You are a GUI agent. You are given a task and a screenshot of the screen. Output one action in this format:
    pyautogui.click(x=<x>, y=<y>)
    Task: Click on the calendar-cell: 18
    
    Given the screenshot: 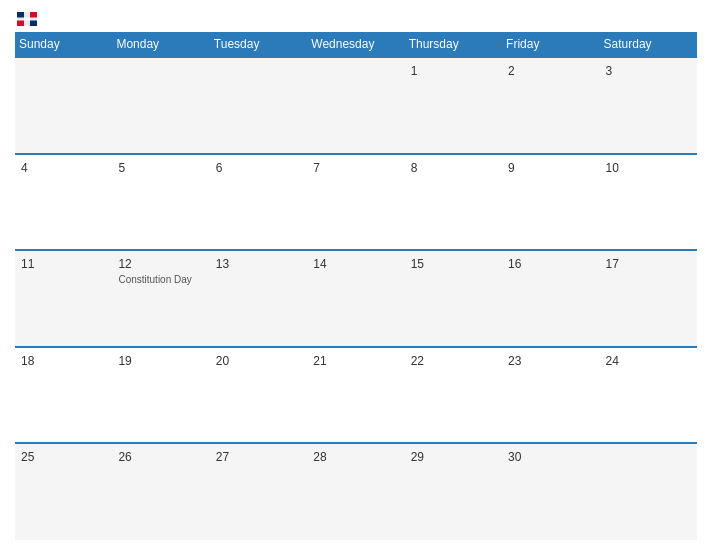 What is the action you would take?
    pyautogui.click(x=64, y=396)
    